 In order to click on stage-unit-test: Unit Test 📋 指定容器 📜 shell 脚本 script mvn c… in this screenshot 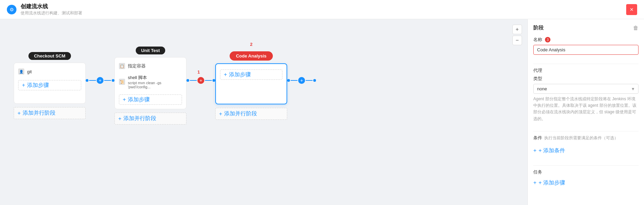, I will do `click(150, 86)`.